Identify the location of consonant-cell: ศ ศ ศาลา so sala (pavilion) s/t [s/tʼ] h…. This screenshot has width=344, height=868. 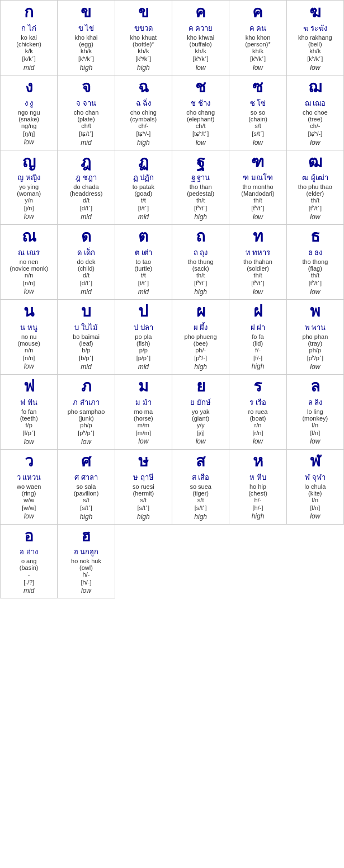
(86, 487).